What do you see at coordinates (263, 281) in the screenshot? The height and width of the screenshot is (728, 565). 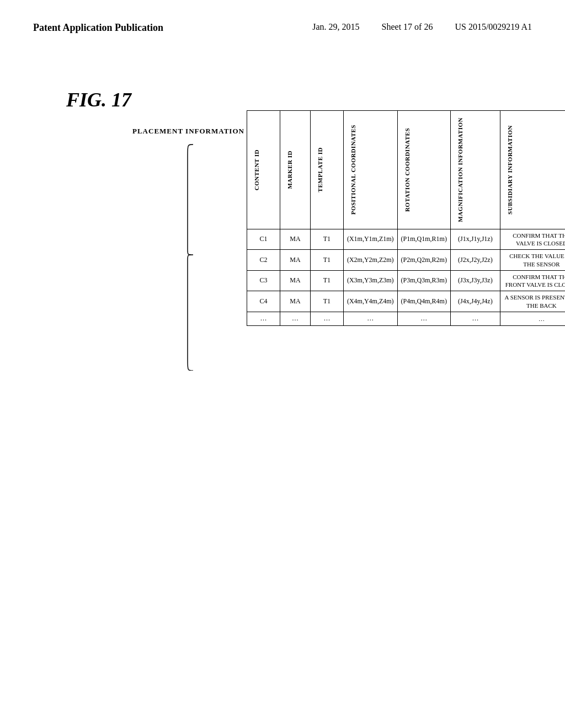 I see `cell-content-id: C3` at bounding box center [263, 281].